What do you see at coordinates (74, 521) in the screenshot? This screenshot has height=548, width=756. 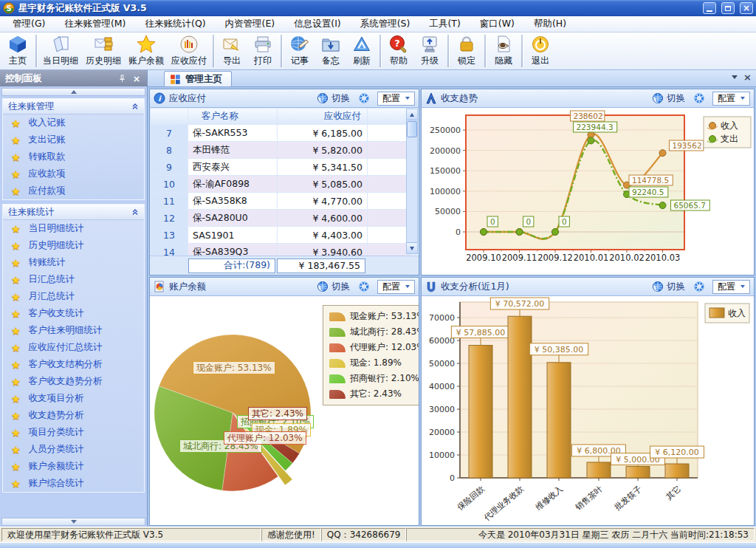 I see `sidebar-scroll-down` at bounding box center [74, 521].